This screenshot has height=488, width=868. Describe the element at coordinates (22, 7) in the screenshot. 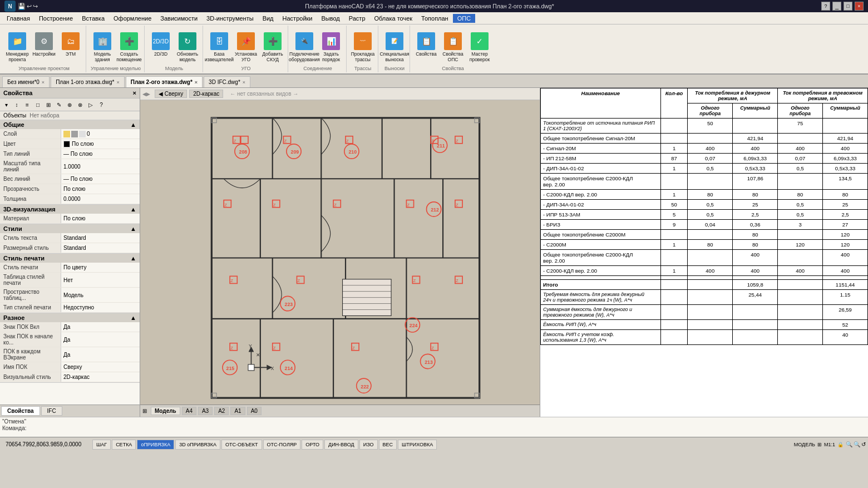

I see `quick-access-save: 💾` at that location.